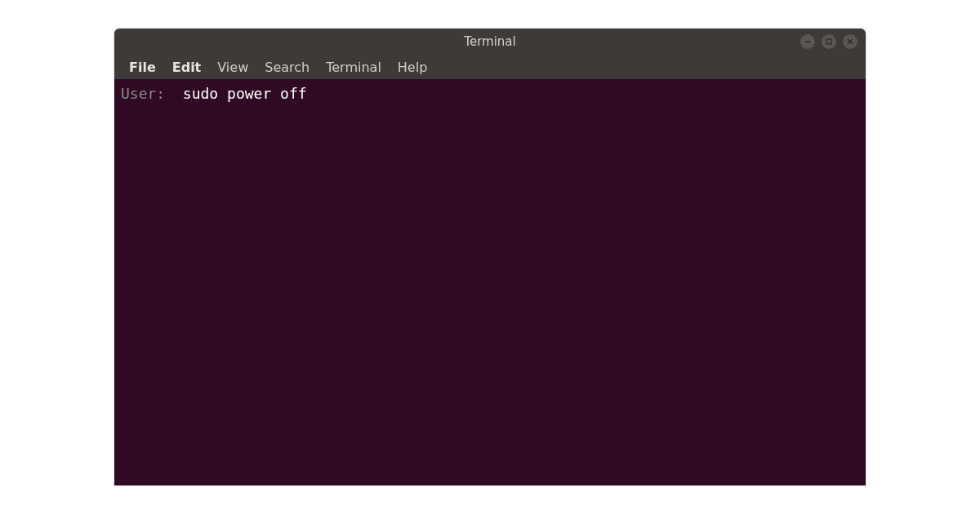 The image size is (980, 514). Describe the element at coordinates (152, 93) in the screenshot. I see `prompt-text: User:` at that location.